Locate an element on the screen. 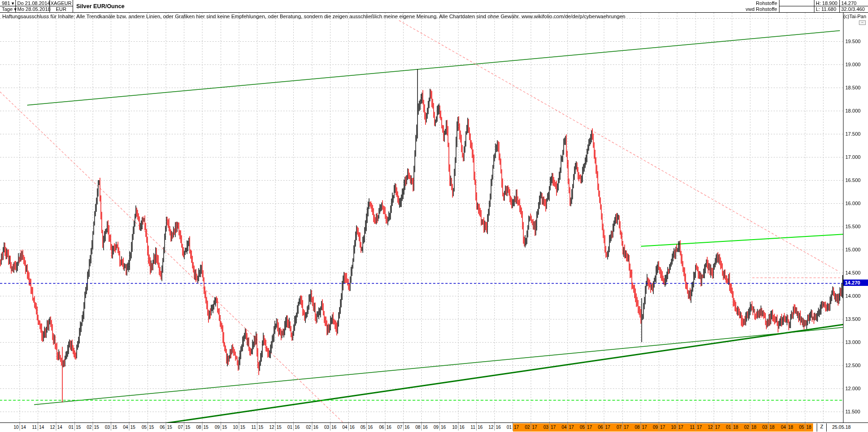  y-axis-label: 15.000 is located at coordinates (853, 250).